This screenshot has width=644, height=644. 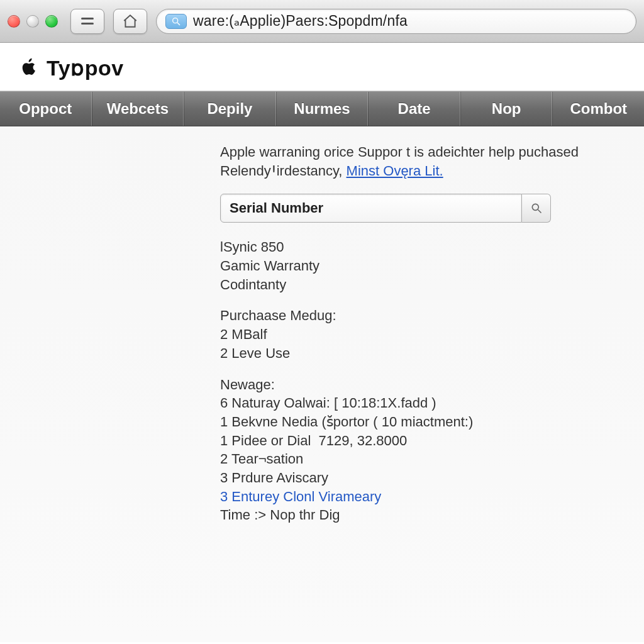 What do you see at coordinates (138, 109) in the screenshot?
I see `nav-tab-webcets: Webcets` at bounding box center [138, 109].